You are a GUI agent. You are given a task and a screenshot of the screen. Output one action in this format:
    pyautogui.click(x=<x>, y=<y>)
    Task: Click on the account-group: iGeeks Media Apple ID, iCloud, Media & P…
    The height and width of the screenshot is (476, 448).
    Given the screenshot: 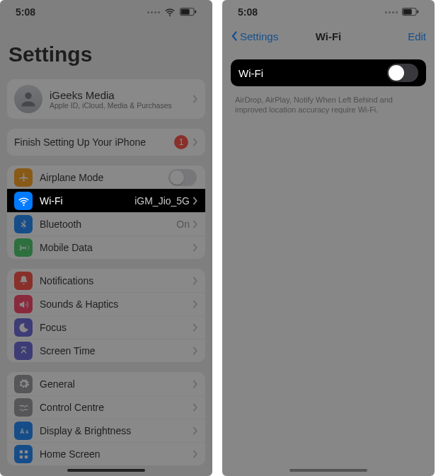 What is the action you would take?
    pyautogui.click(x=106, y=99)
    